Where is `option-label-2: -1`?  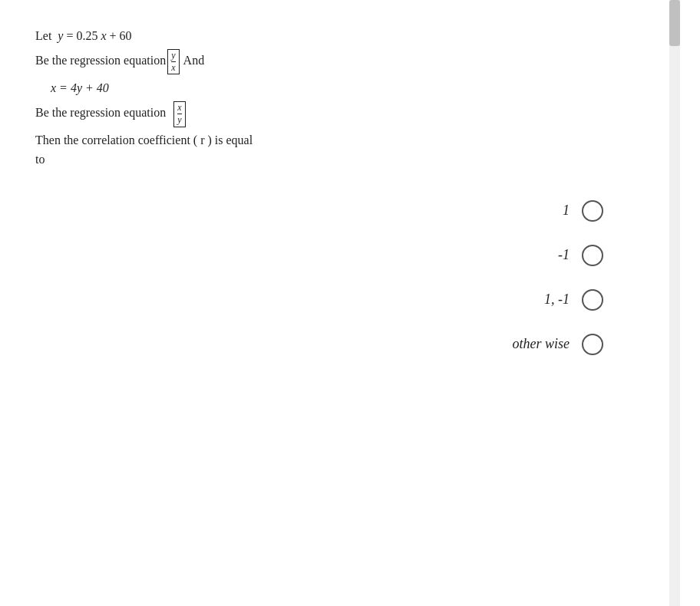
option-label-2: -1 is located at coordinates (539, 255).